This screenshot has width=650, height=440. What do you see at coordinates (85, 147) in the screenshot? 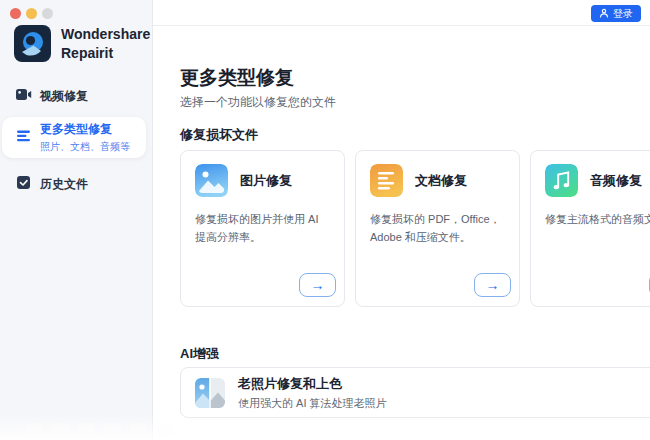
I see `sidebar-item-sublabel: 照片、文档、音频等` at bounding box center [85, 147].